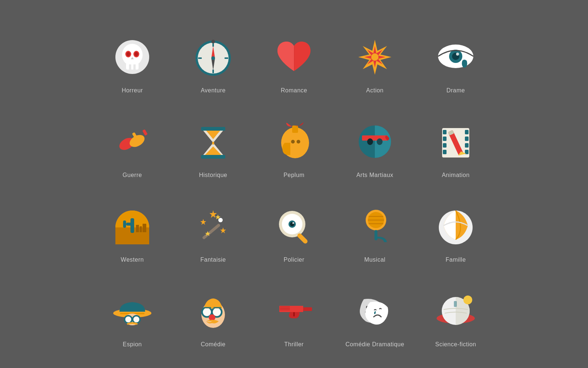 The width and height of the screenshot is (588, 368). What do you see at coordinates (456, 227) in the screenshot?
I see `famille-icon` at bounding box center [456, 227].